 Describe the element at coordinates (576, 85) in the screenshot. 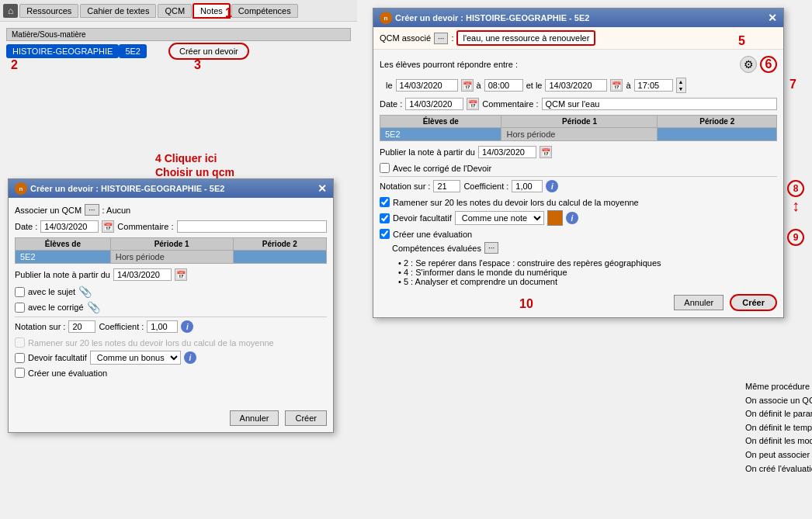

I see `date-end-input` at that location.